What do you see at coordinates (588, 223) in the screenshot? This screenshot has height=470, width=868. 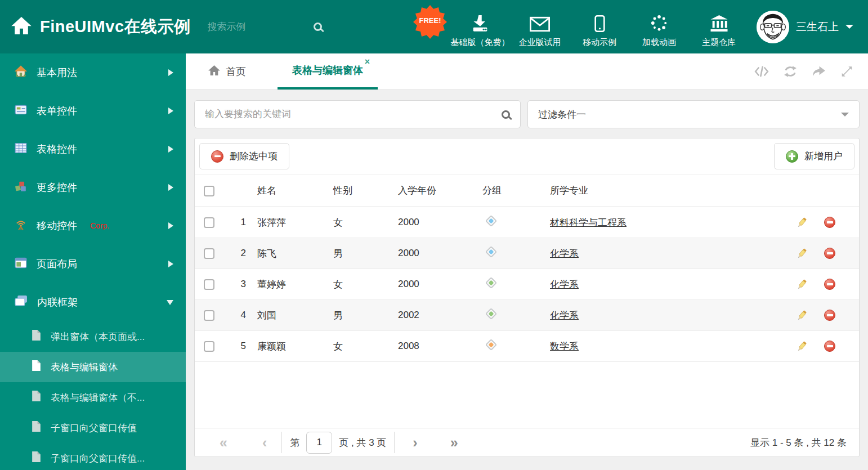 I see `major-link: 材料科学与工程系` at bounding box center [588, 223].